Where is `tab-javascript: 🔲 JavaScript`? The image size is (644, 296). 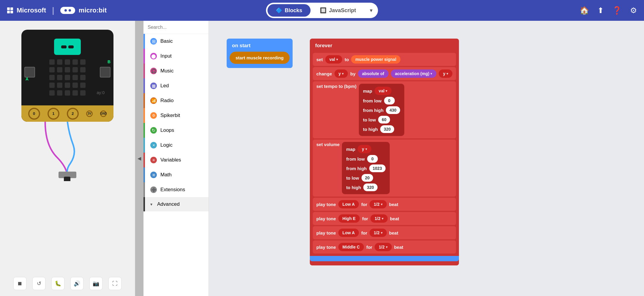 tab-javascript: 🔲 JavaScript is located at coordinates (338, 10).